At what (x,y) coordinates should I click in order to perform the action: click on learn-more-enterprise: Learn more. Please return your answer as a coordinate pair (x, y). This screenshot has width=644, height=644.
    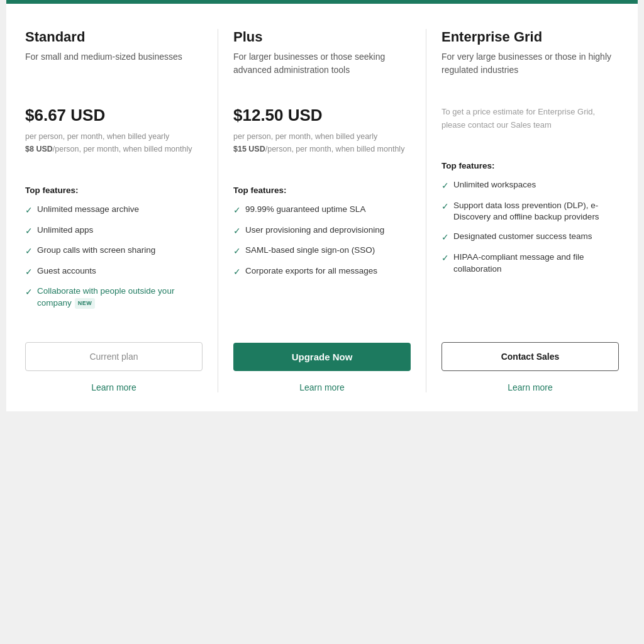
    Looking at the image, I should click on (530, 387).